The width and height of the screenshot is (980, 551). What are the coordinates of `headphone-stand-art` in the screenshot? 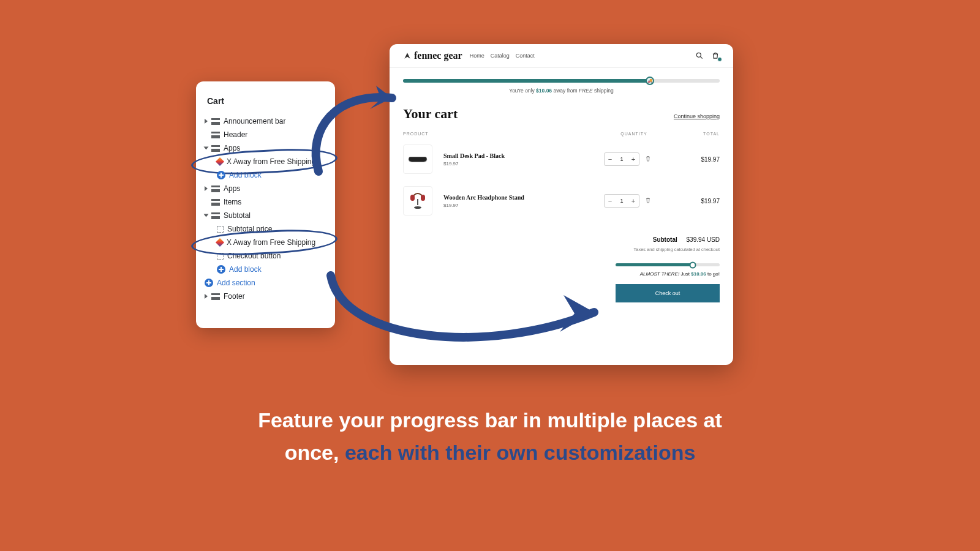 It's located at (418, 201).